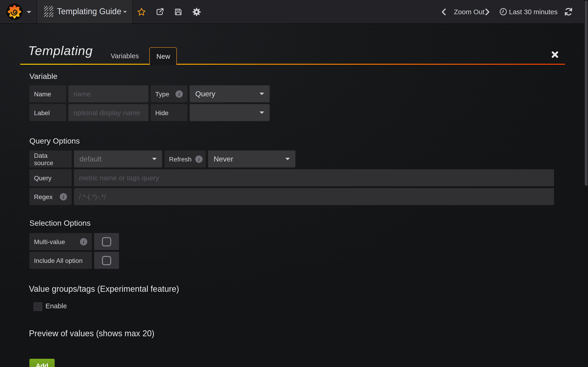 Image resolution: width=588 pixels, height=367 pixels. I want to click on star-icon, so click(141, 12).